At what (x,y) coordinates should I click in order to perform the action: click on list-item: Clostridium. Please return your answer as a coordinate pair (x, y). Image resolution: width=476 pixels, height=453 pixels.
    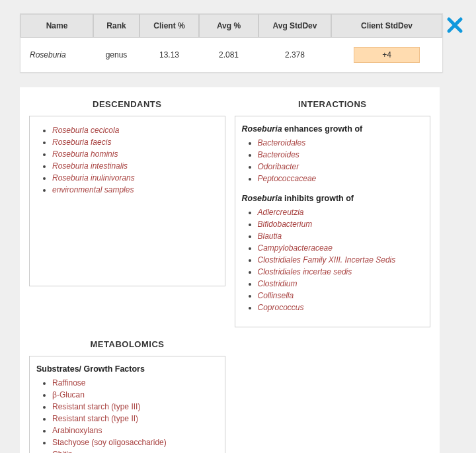
    Looking at the image, I should click on (341, 284).